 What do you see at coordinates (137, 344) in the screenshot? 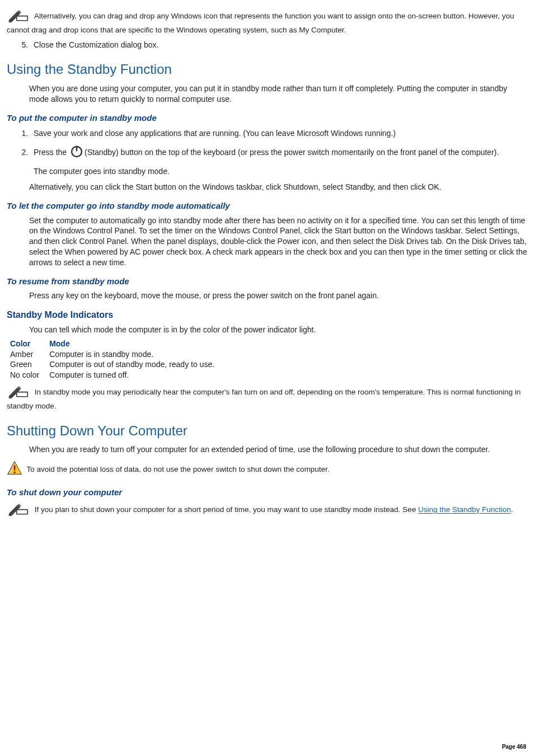
I see `table-header-mode: Mode` at bounding box center [137, 344].